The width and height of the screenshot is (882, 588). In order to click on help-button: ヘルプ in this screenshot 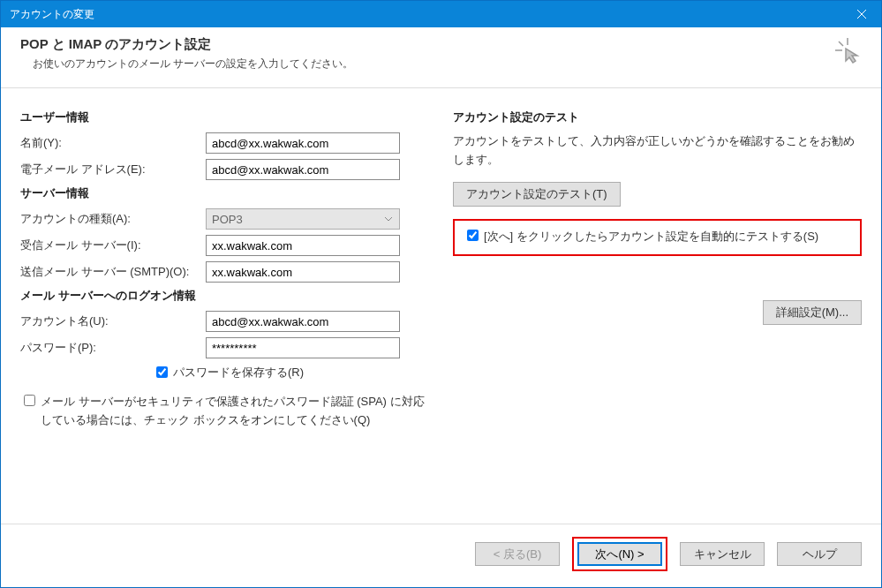, I will do `click(819, 554)`.